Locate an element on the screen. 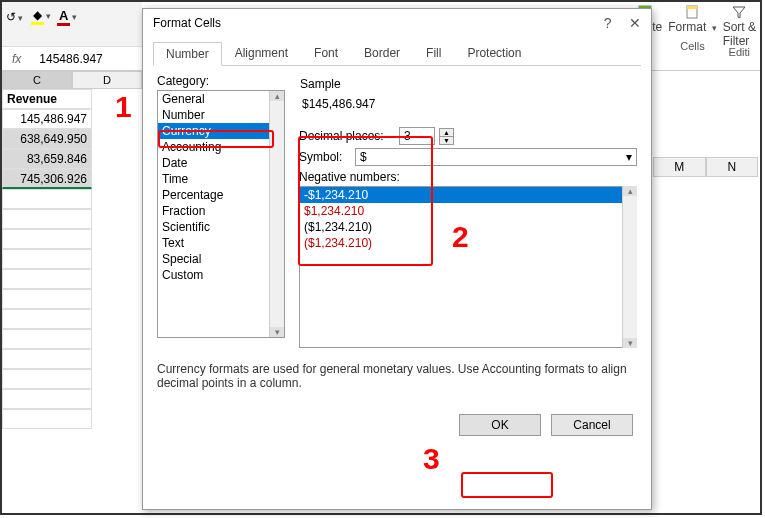  fx-label: fx is located at coordinates (16, 59).